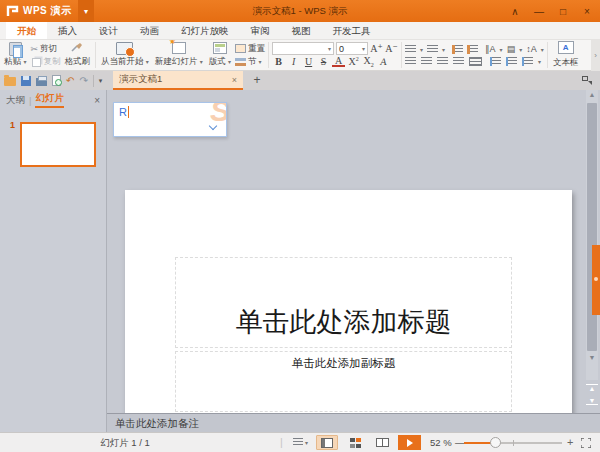  Describe the element at coordinates (39, 11) in the screenshot. I see `app-logo: WPS 演示` at that location.